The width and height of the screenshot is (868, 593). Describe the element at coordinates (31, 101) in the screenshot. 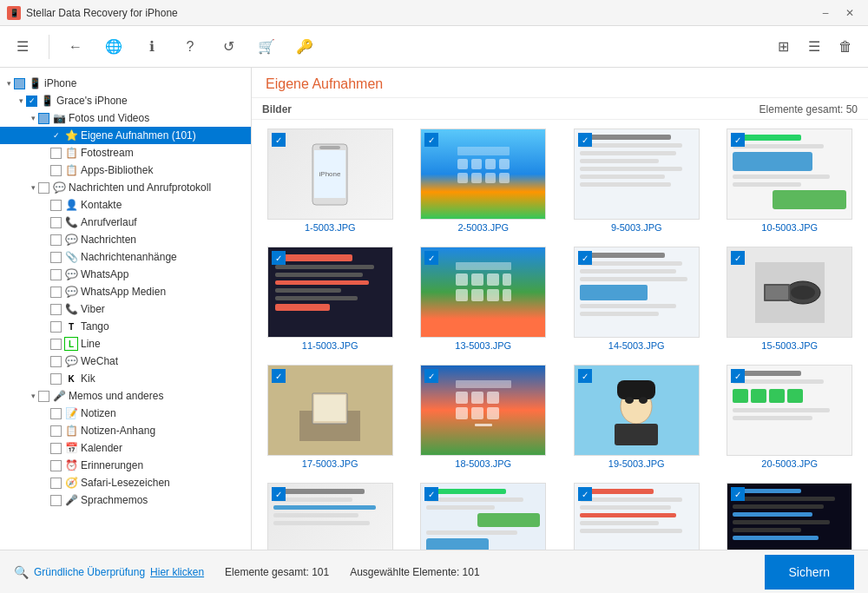

I see `checkbox-device` at that location.